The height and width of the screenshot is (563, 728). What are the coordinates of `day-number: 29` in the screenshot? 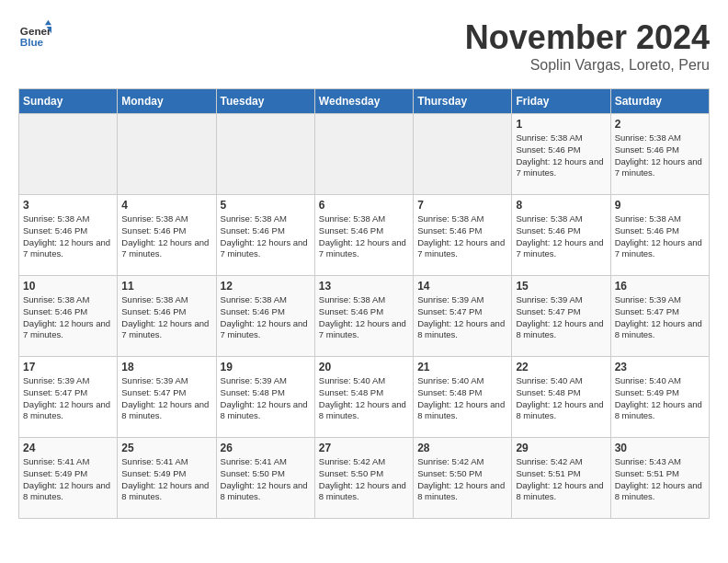 It's located at (561, 448).